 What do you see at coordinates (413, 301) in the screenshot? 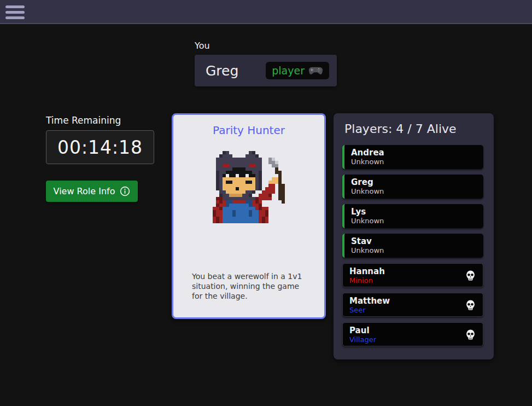
I see `player-name: Matthew` at bounding box center [413, 301].